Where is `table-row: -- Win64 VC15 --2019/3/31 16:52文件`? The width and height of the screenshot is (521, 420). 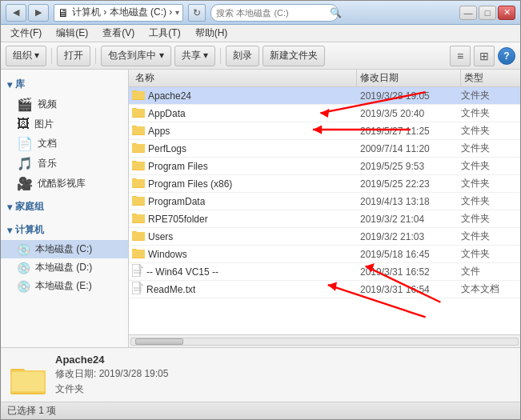 table-row: -- Win64 VC15 --2019/3/31 16:52文件 is located at coordinates (325, 272).